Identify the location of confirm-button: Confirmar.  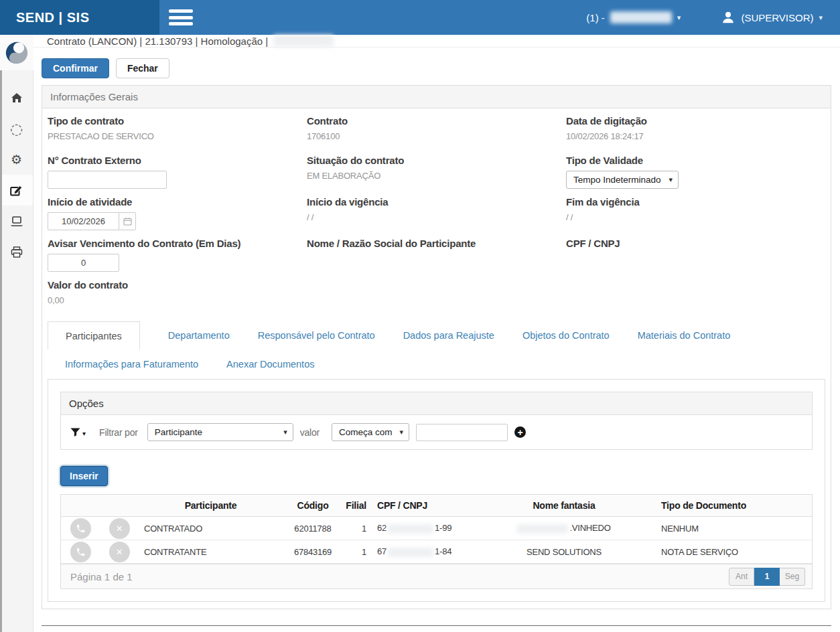
(75, 68).